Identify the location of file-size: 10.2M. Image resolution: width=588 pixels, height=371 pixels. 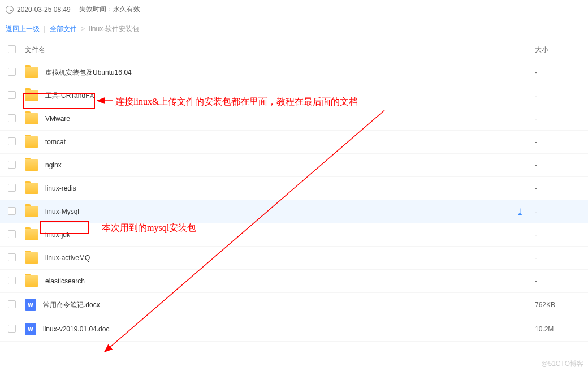
(557, 329).